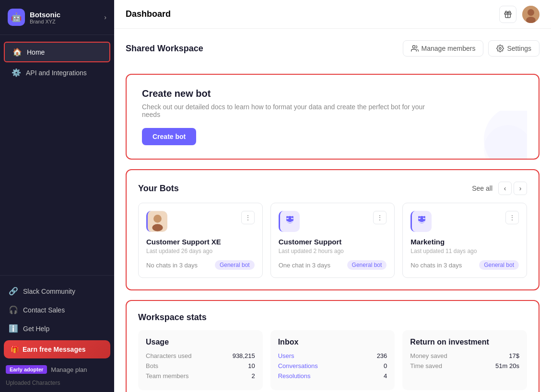  Describe the element at coordinates (57, 382) in the screenshot. I see `uploaded-chars-label: Uploaded Characters` at that location.